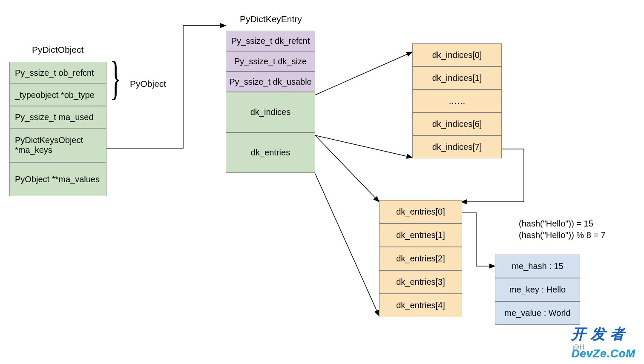 The width and height of the screenshot is (644, 364). Describe the element at coordinates (562, 229) in the screenshot. I see `hash-explanation: (hash("Hello")) = 15 (hash("Hello")) % 8…` at that location.